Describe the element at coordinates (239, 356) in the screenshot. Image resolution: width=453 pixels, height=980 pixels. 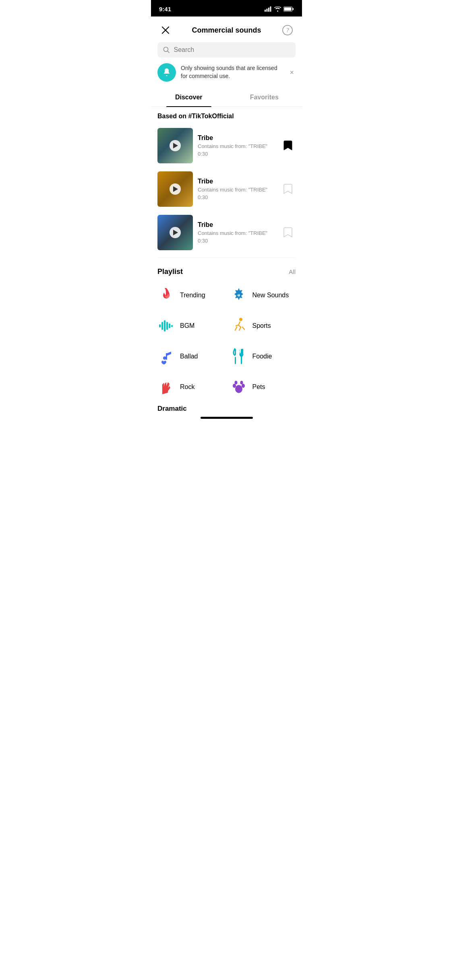
I see `foodie-icon` at that location.